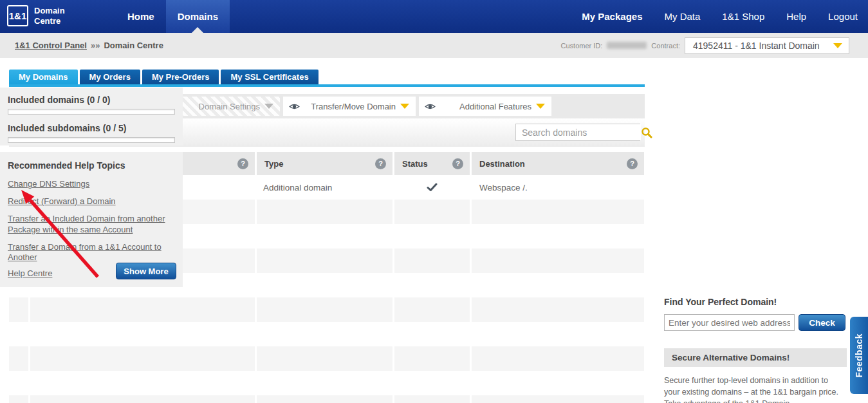 This screenshot has width=868, height=403. What do you see at coordinates (432, 187) in the screenshot?
I see `status-check-icon` at bounding box center [432, 187].